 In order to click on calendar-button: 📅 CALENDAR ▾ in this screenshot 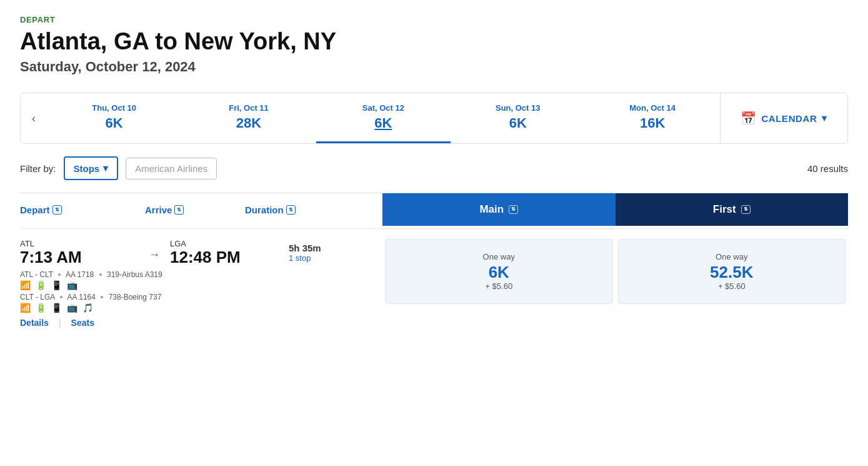, I will do `click(784, 118)`.